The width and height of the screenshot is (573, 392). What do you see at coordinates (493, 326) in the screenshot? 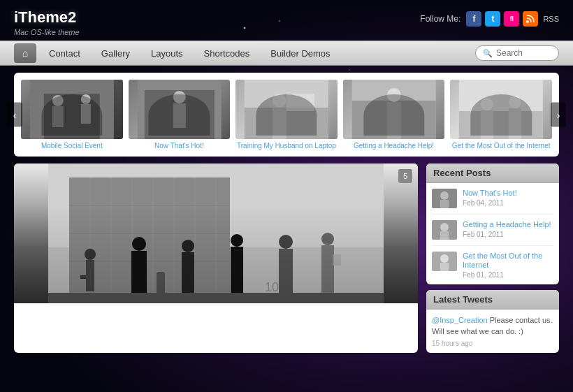
I see `tweet-text: @Insp_Creation Please contact us. Will s…` at bounding box center [493, 326].